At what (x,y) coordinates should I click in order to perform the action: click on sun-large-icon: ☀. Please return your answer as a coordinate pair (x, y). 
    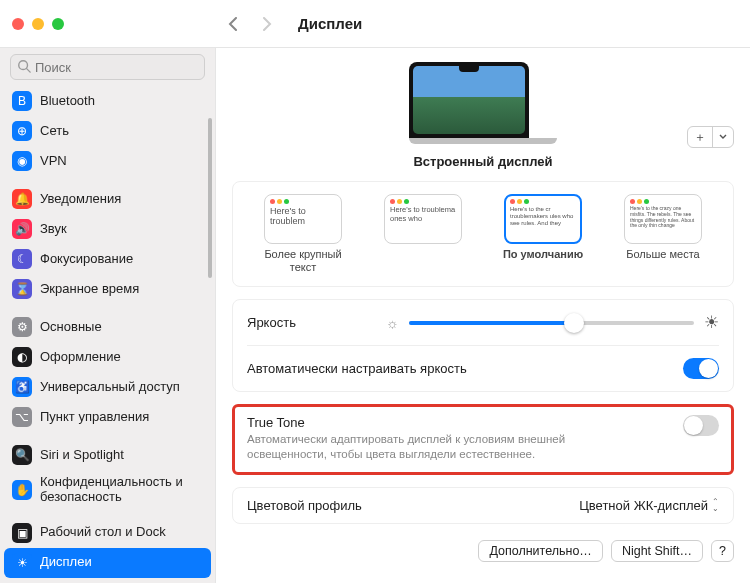
    Looking at the image, I should click on (712, 322).